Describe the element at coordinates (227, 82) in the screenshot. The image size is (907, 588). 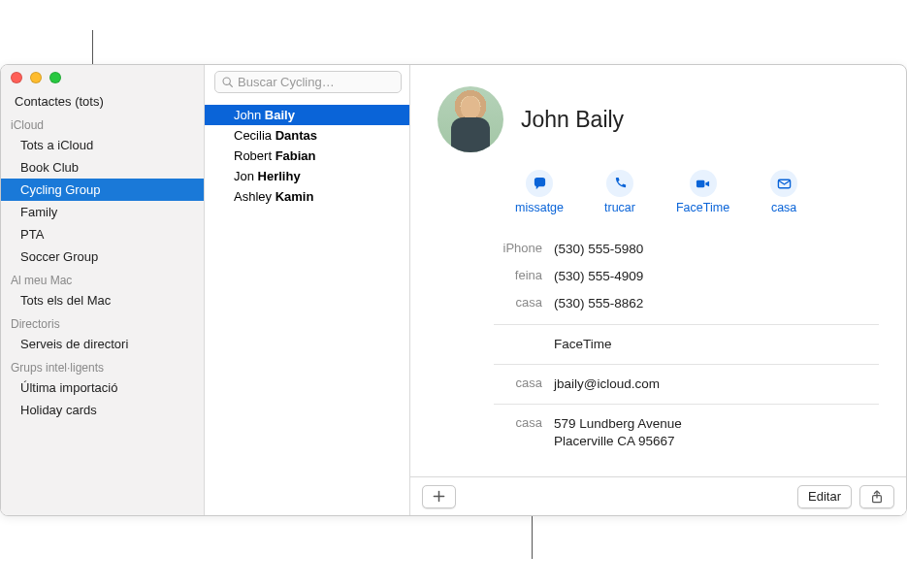
I see `search-icon` at that location.